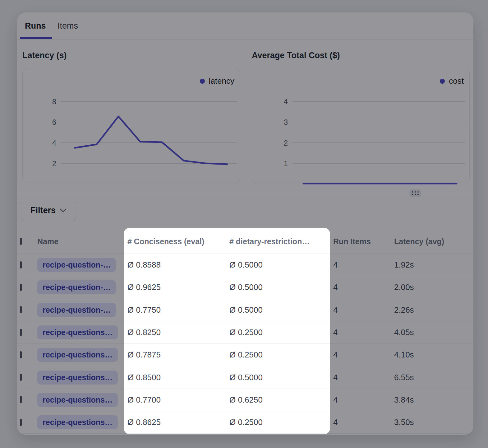  Describe the element at coordinates (281, 241) in the screenshot. I see `column-header-dietary: # dietary-restriction…` at that location.